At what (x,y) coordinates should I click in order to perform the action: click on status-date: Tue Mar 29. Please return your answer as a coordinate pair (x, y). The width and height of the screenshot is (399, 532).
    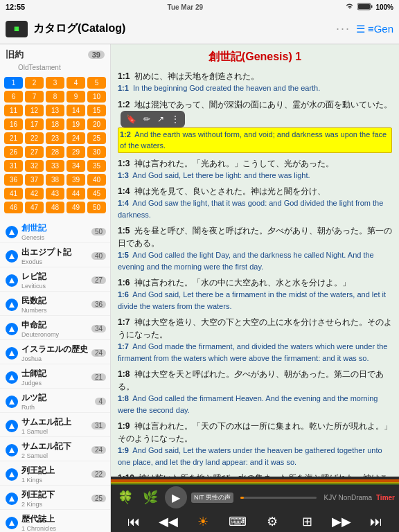
    Looking at the image, I should click on (186, 7).